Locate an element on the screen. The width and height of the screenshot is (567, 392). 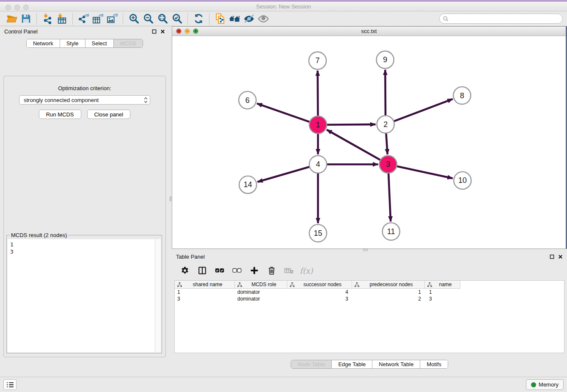
tab-mcds: MCDS is located at coordinates (128, 43).